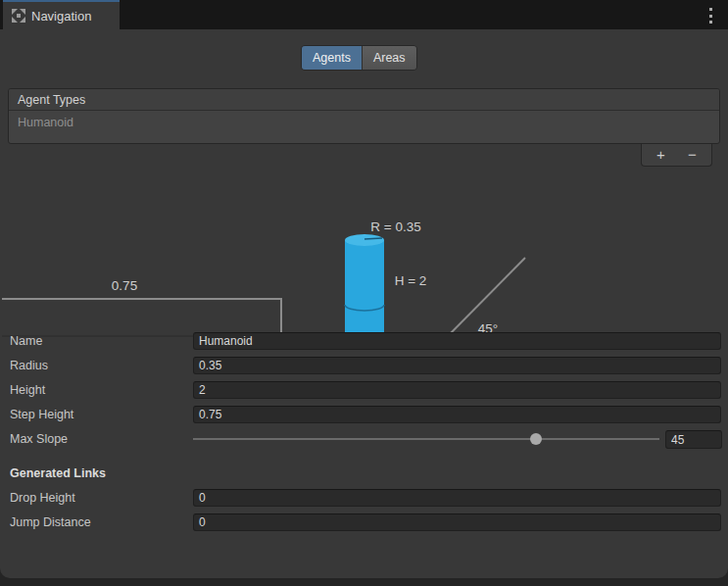 The image size is (728, 586). Describe the element at coordinates (331, 58) in the screenshot. I see `tab-agents: Agents` at that location.